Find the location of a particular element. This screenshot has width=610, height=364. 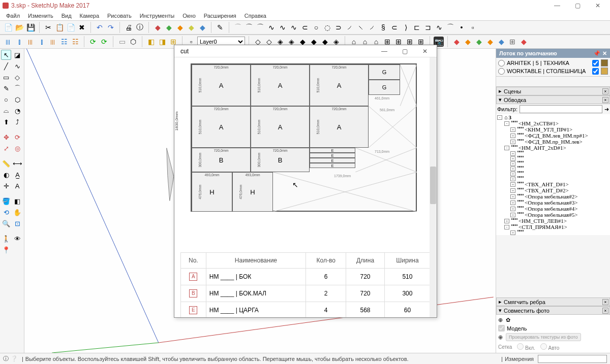

menu-Расширения: Расширения is located at coordinates (220, 16).